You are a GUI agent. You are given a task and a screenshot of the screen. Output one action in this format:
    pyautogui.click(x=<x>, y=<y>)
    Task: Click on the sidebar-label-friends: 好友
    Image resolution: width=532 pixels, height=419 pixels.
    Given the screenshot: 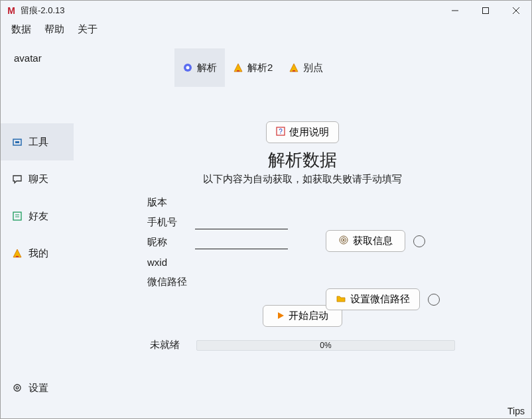 What is the action you would take?
    pyautogui.click(x=38, y=216)
    